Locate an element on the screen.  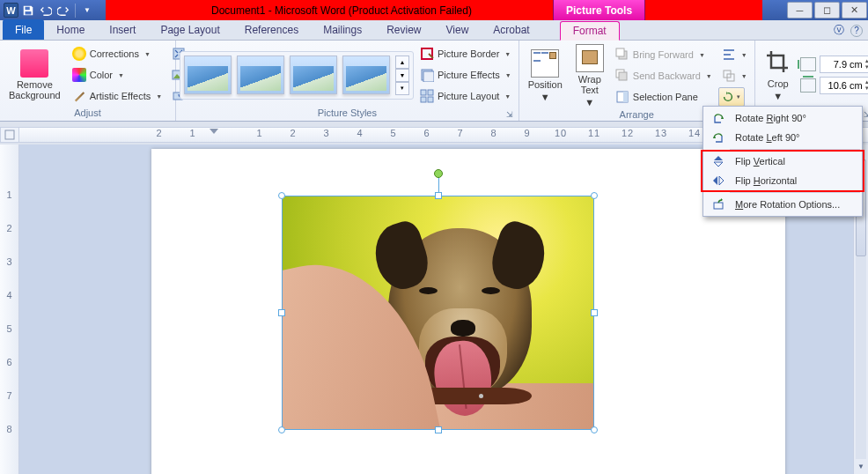
vertical-ruler: 12345678 is located at coordinates (10, 309).